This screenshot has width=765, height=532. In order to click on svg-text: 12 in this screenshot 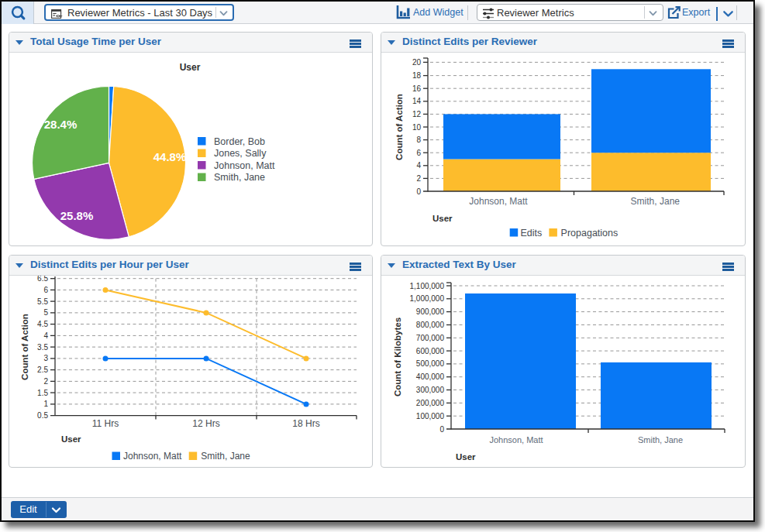, I will do `click(417, 115)`.